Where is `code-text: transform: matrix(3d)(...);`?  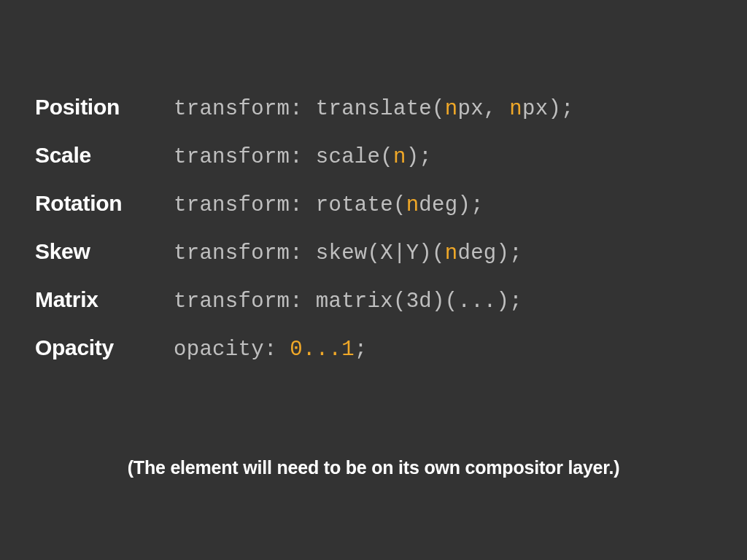 code-text: transform: matrix(3d)(...); is located at coordinates (348, 302).